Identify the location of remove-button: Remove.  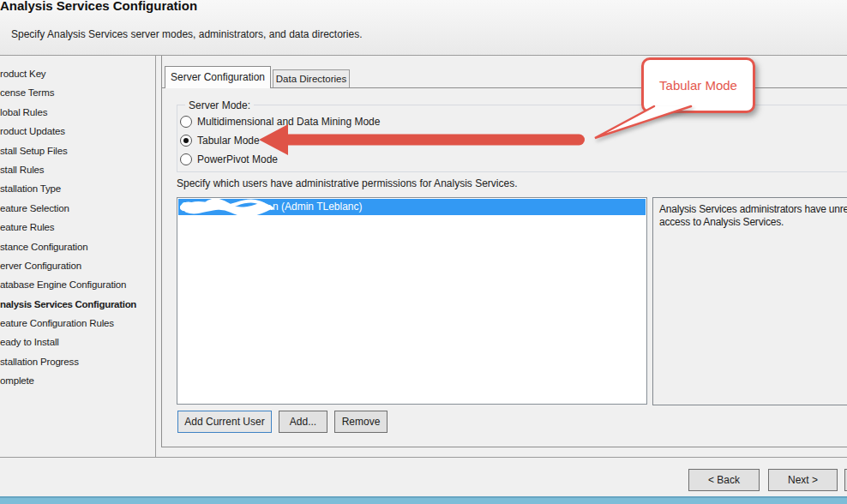
(361, 422).